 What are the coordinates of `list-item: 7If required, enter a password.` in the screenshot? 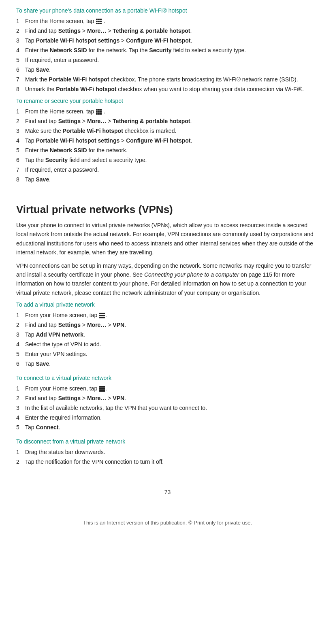 It's located at (168, 170).